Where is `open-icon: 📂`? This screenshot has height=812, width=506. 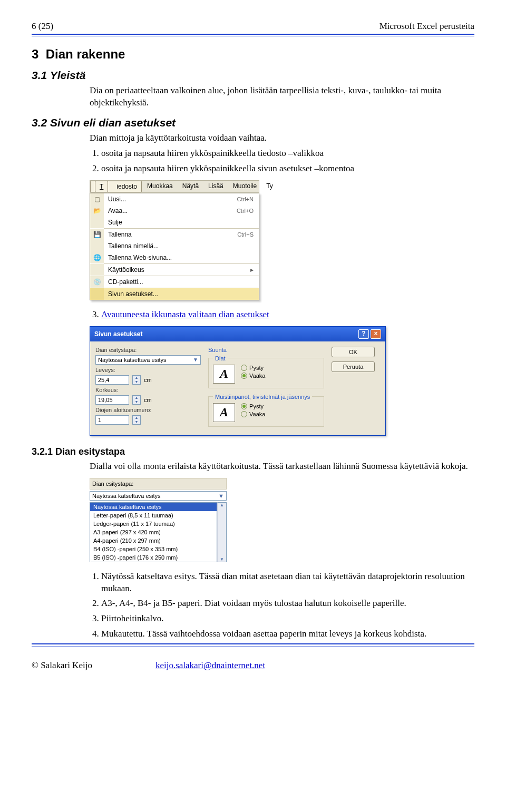
open-icon: 📂 is located at coordinates (97, 211).